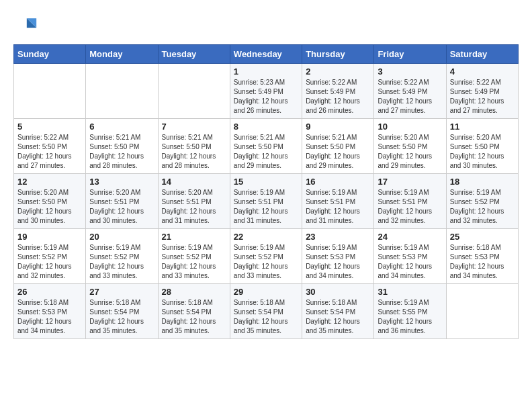 Image resolution: width=532 pixels, height=411 pixels. What do you see at coordinates (338, 291) in the screenshot?
I see `day-number: 30` at bounding box center [338, 291].